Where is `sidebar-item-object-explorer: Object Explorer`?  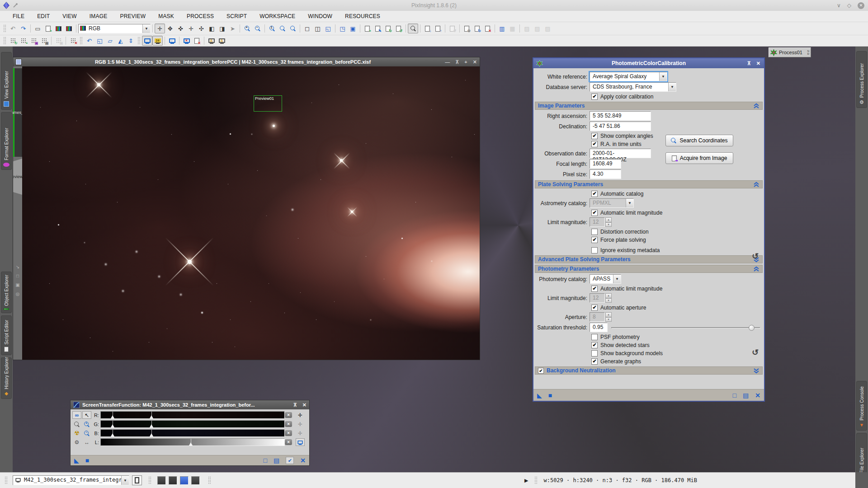 sidebar-item-object-explorer: Object Explorer is located at coordinates (6, 292).